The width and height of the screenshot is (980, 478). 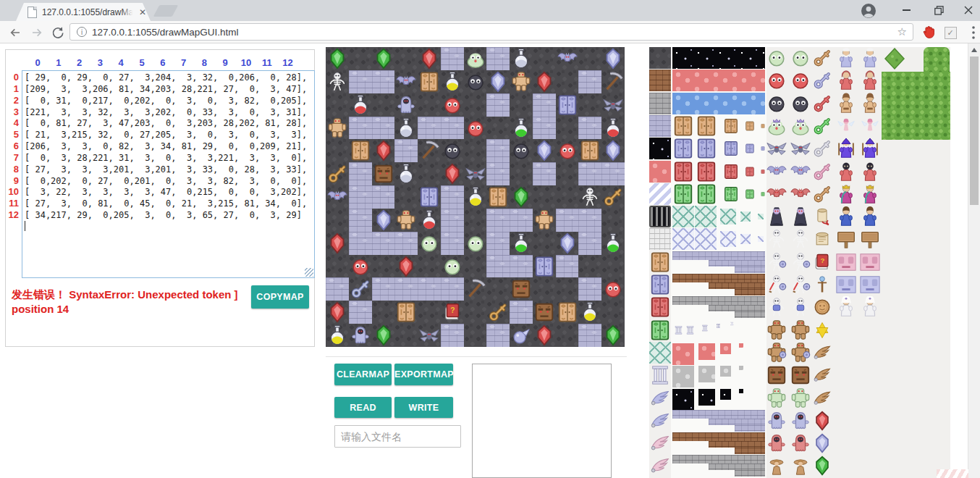 What do you see at coordinates (822, 285) in the screenshot?
I see `palette-item-staff` at bounding box center [822, 285].